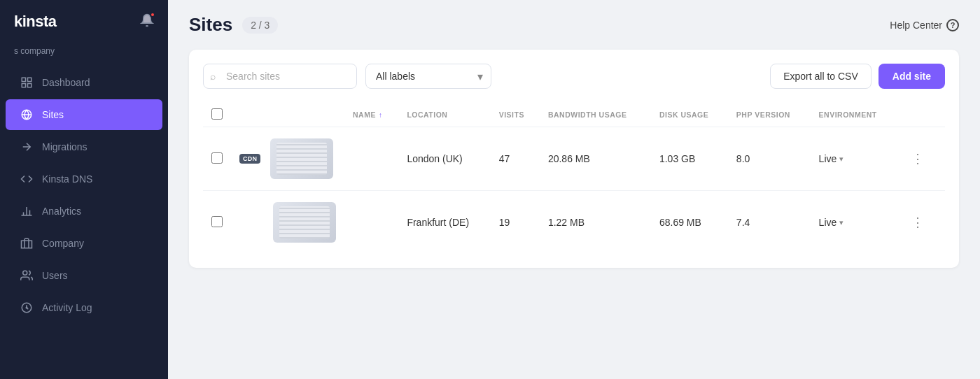 This screenshot has width=980, height=379. I want to click on toolbar: ⌕ All labels ▾ Export all to CSV Add sit…, so click(574, 76).